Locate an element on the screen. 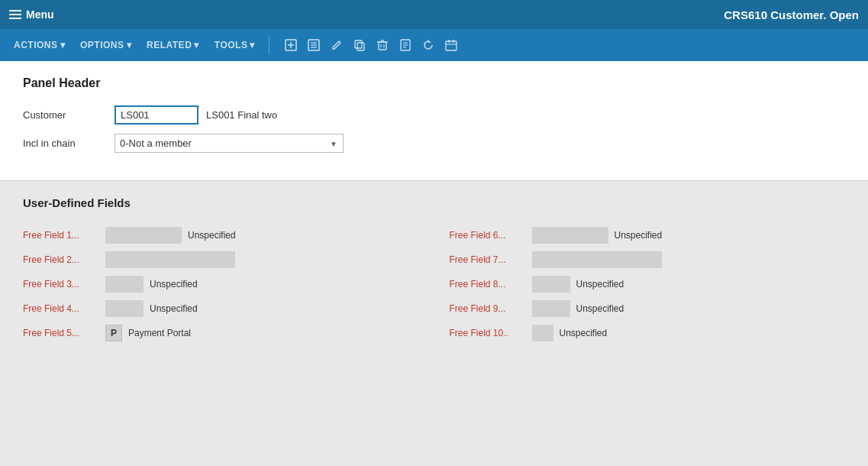 This screenshot has height=466, width=868. toolbar-icons is located at coordinates (371, 45).